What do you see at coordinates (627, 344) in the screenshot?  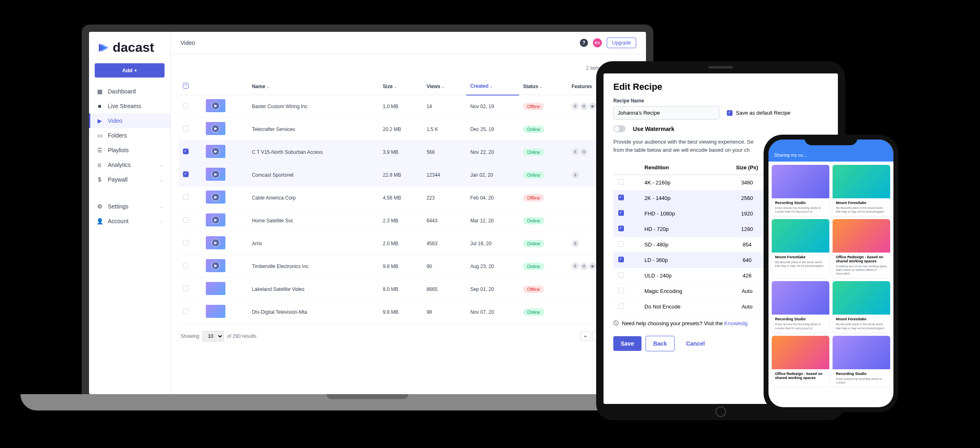 I see `save-button: Save` at bounding box center [627, 344].